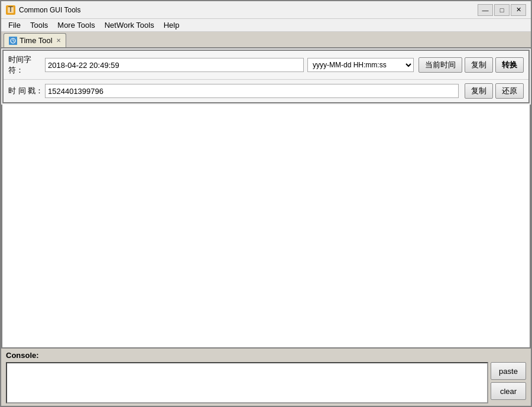 The width and height of the screenshot is (532, 407). What do you see at coordinates (266, 77) in the screenshot?
I see `tool-panel: 时间字符： yyyy-MM-dd HH:mm:ss yyyy/MM/dd HH:…` at bounding box center [266, 77].